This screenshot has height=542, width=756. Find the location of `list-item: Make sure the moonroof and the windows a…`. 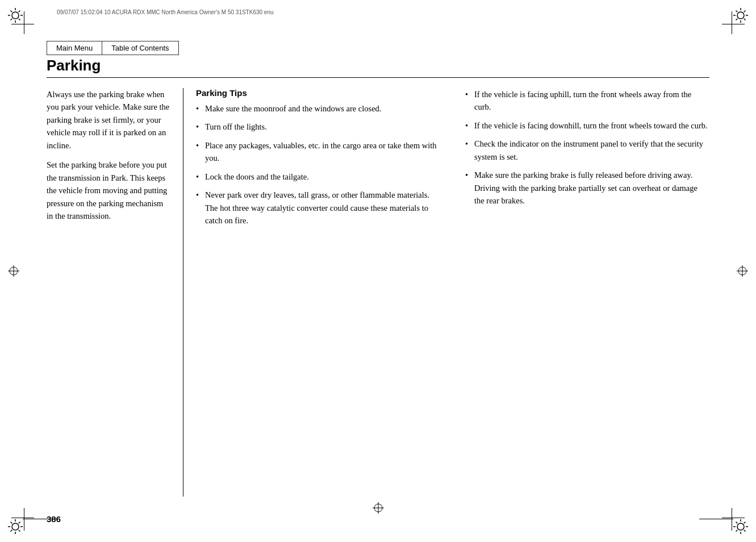

list-item: Make sure the moonroof and the windows a… is located at coordinates (318, 109).